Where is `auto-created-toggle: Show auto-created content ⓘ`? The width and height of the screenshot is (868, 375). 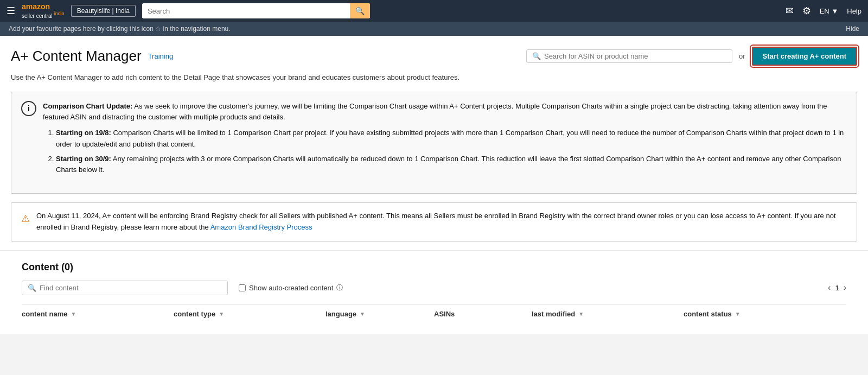 auto-created-toggle: Show auto-created content ⓘ is located at coordinates (291, 288).